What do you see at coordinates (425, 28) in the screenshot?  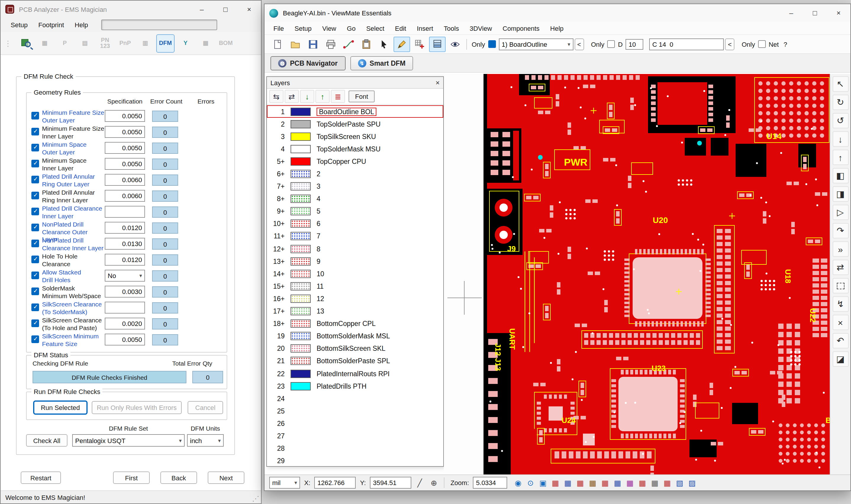 I see `menu-item-insert: Insert` at bounding box center [425, 28].